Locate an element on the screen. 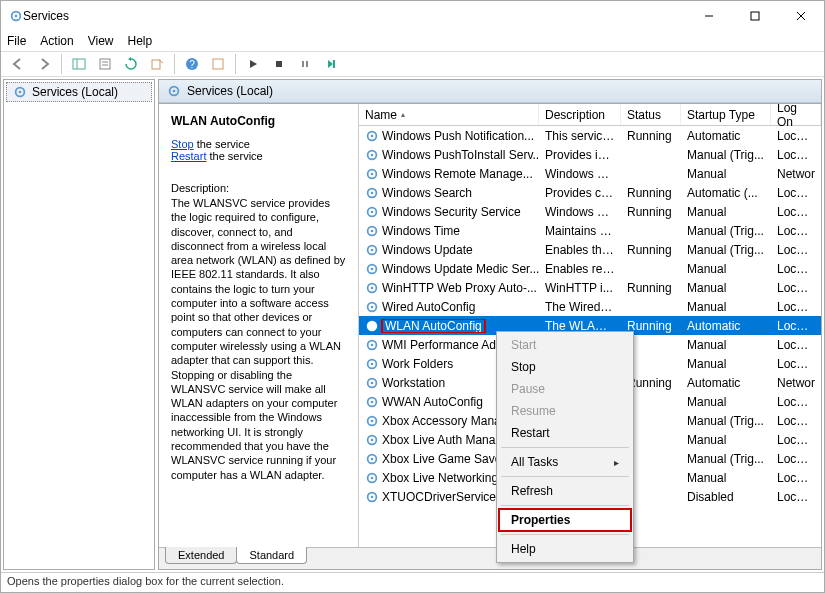 This screenshot has width=825, height=593. cell-desc: WinHTTP i... is located at coordinates (580, 288).